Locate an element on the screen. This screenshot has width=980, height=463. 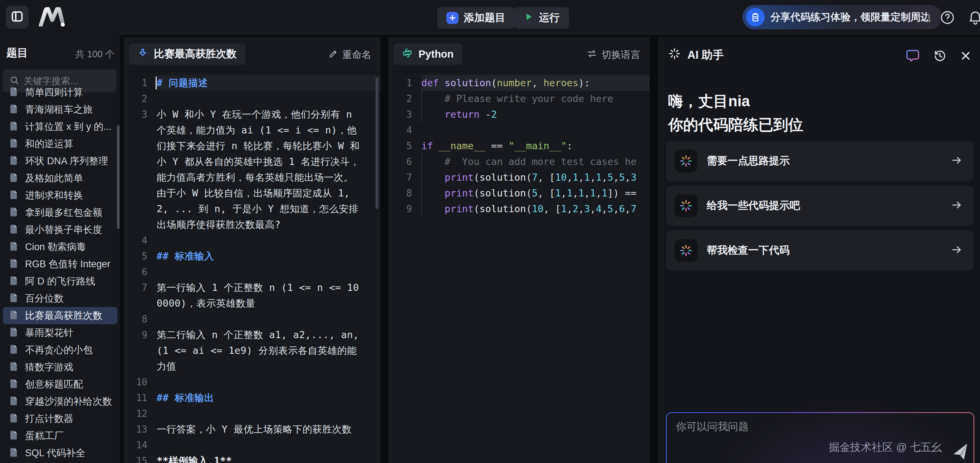
file-icon is located at coordinates (14, 333).